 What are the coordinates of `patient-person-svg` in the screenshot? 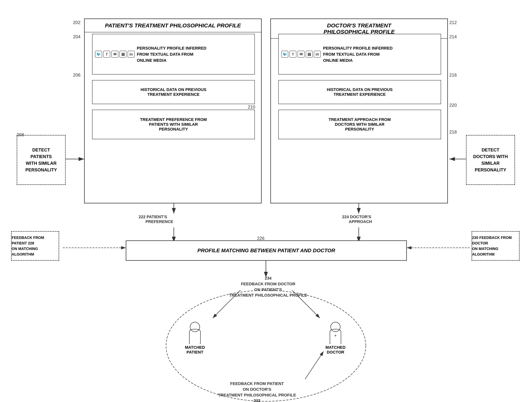 It's located at (195, 333).